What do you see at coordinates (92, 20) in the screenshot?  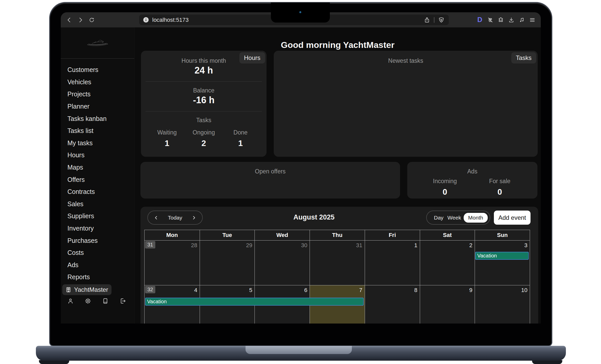 I see `reload-icon` at bounding box center [92, 20].